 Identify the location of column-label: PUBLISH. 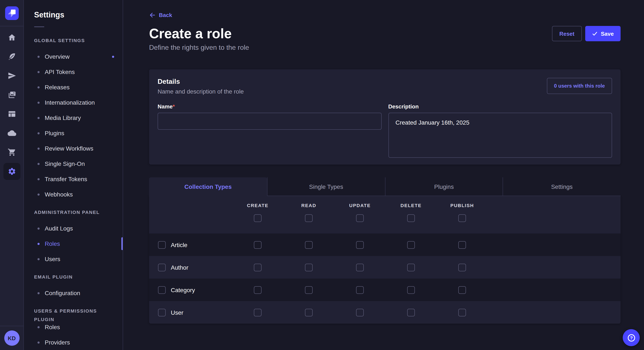
(462, 205).